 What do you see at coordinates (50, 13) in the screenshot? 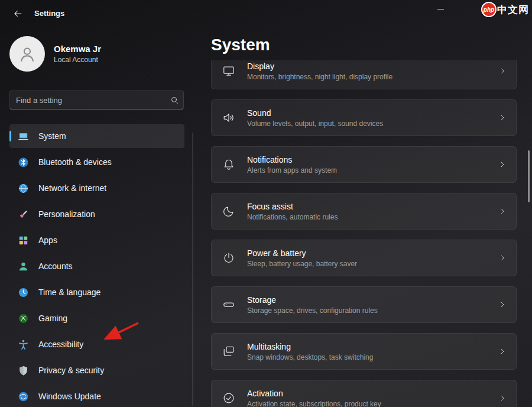
I see `app-title: Settings` at bounding box center [50, 13].